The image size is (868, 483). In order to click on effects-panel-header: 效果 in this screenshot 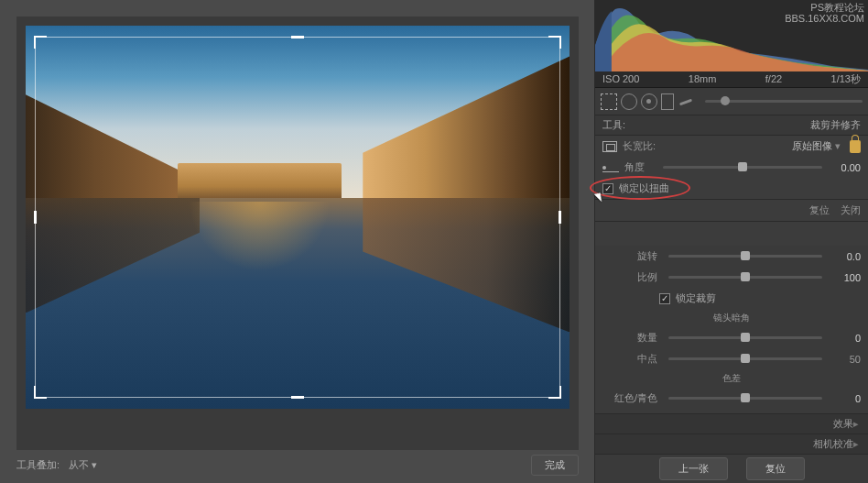, I will do `click(732, 423)`.